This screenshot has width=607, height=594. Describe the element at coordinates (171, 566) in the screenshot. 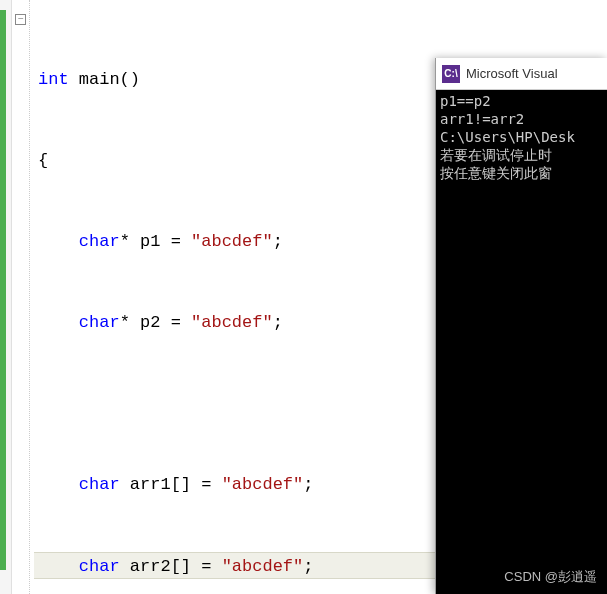

I see `code-text: arr2[] =` at that location.